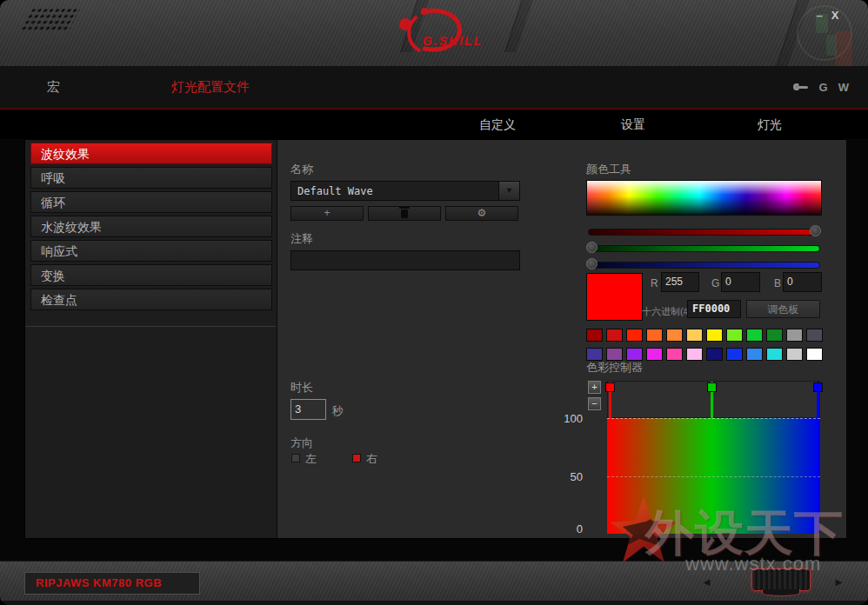  Describe the element at coordinates (714, 309) in the screenshot. I see `hex-value-input: FF0000` at that location.